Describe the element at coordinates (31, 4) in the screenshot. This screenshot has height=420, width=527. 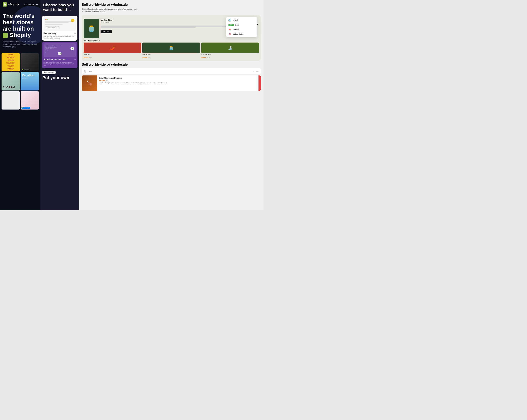
I see `shopify-nav-right: Start free trial ≡` at that location.